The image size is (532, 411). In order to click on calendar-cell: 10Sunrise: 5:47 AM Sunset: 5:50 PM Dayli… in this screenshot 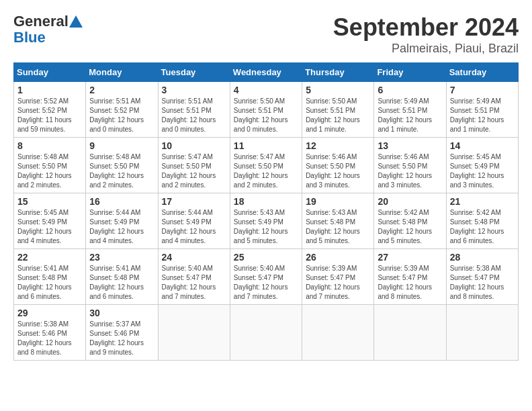, I will do `click(193, 165)`.